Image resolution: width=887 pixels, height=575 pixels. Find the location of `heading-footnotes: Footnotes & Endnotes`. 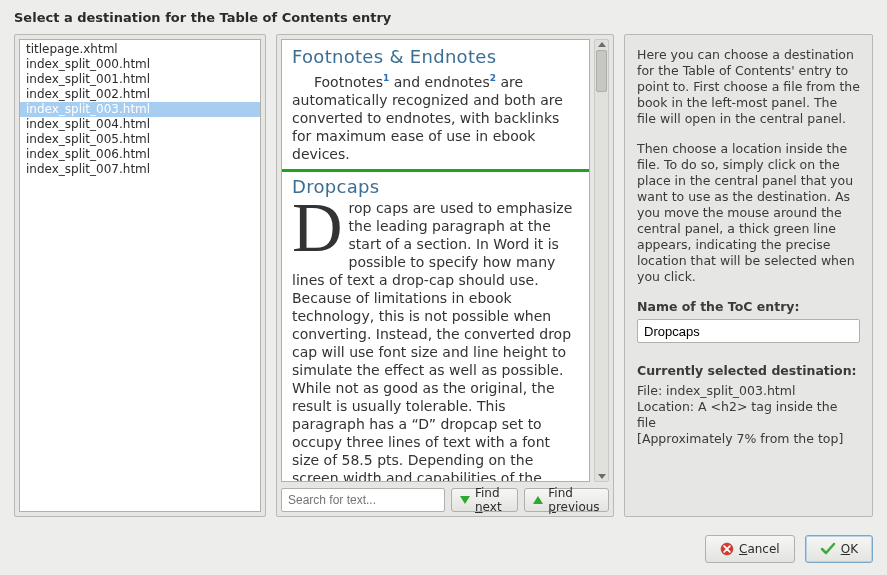

heading-footnotes: Footnotes & Endnotes is located at coordinates (436, 56).